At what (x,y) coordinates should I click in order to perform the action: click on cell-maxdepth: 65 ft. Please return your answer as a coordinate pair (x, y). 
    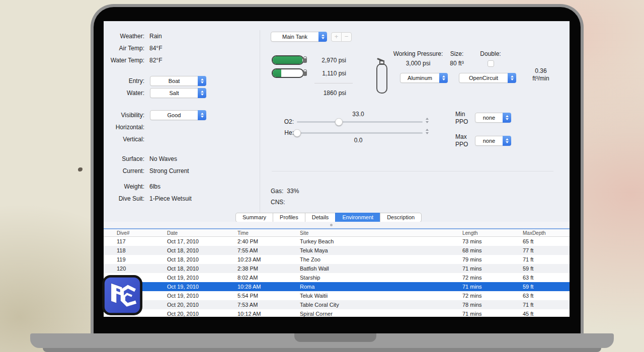
    Looking at the image, I should click on (546, 241).